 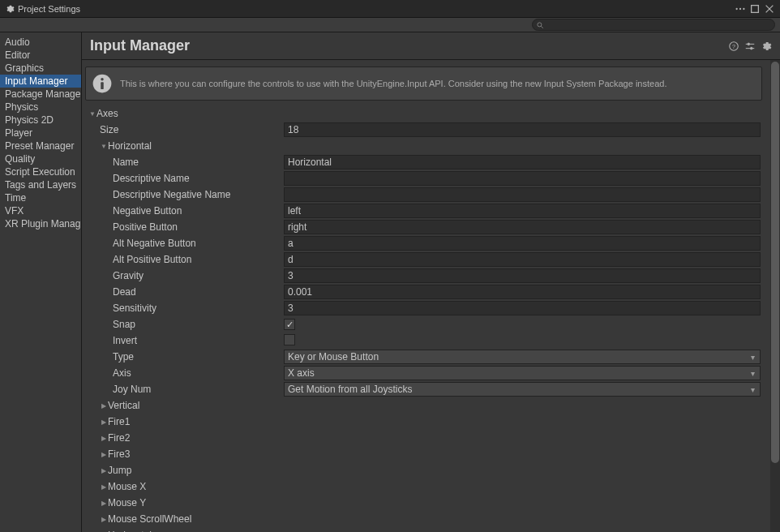 What do you see at coordinates (522, 308) in the screenshot?
I see `field-sensitivity-input` at bounding box center [522, 308].